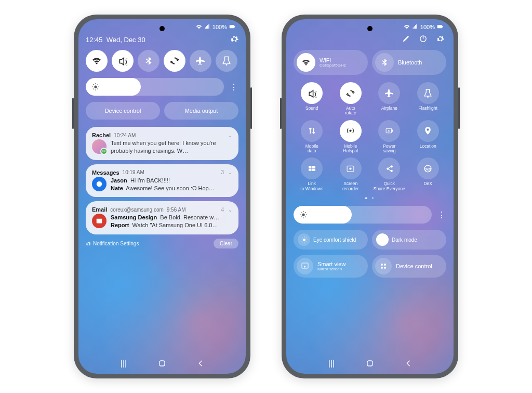  What do you see at coordinates (382, 240) in the screenshot?
I see `dark-mode-icon` at bounding box center [382, 240].